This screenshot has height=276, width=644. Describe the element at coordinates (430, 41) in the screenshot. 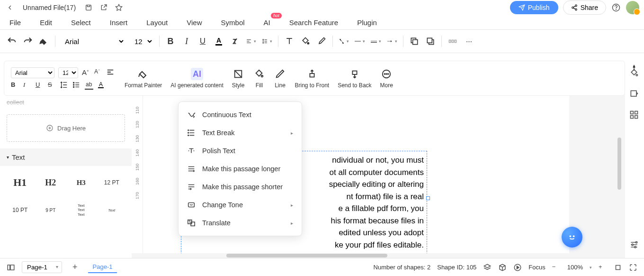

I see `layer-back-icon` at that location.